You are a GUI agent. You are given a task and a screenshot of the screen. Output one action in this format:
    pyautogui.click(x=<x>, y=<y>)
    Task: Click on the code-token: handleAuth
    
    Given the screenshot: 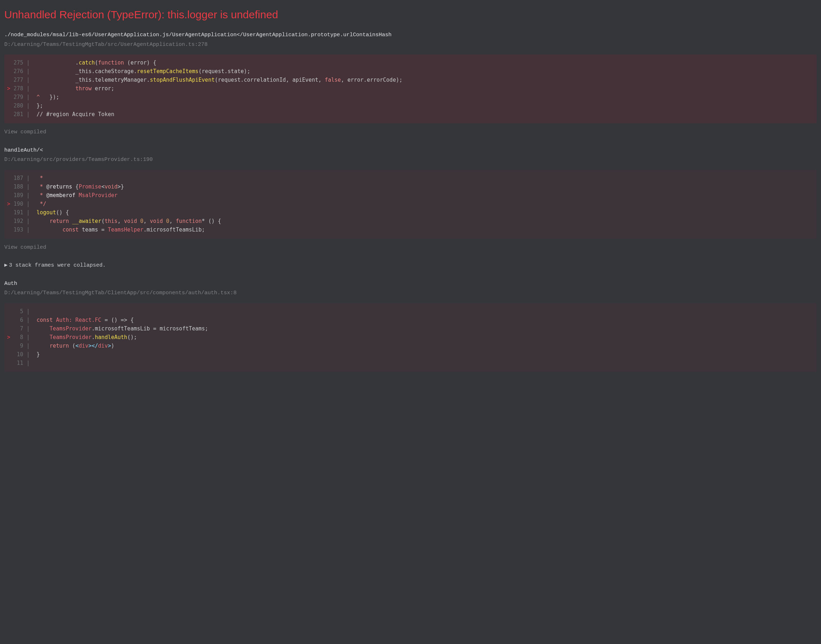 What is the action you would take?
    pyautogui.click(x=111, y=337)
    